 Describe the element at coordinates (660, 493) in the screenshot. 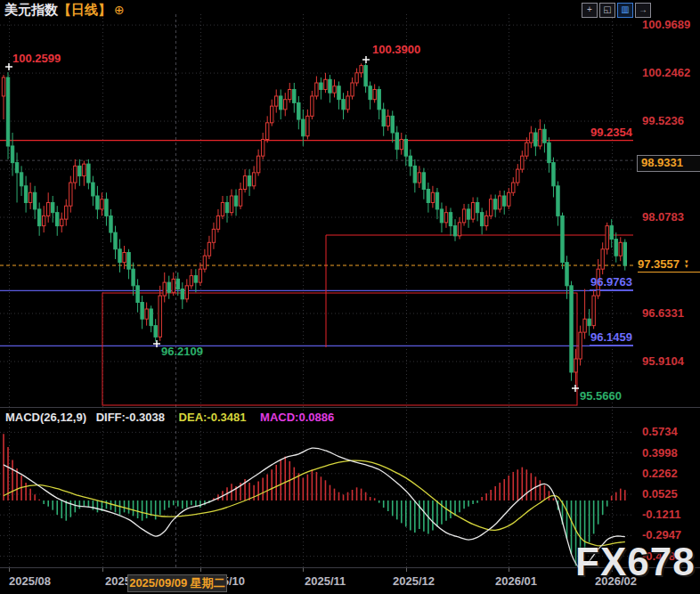

I see `macd-axis-label: 0.0525` at that location.